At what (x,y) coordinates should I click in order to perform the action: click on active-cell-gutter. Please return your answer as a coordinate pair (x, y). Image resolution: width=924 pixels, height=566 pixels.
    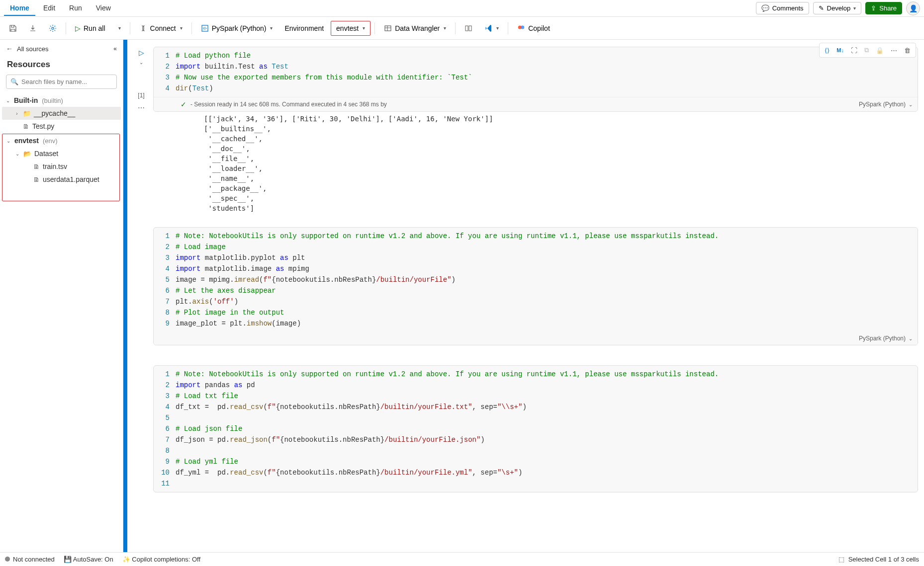
    Looking at the image, I should click on (125, 296).